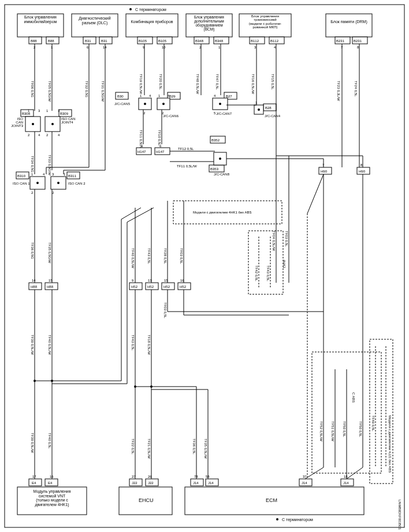 The height and width of the screenshot is (532, 409). Describe the element at coordinates (22, 176) in the screenshot. I see `svg-text: B310` at that location.